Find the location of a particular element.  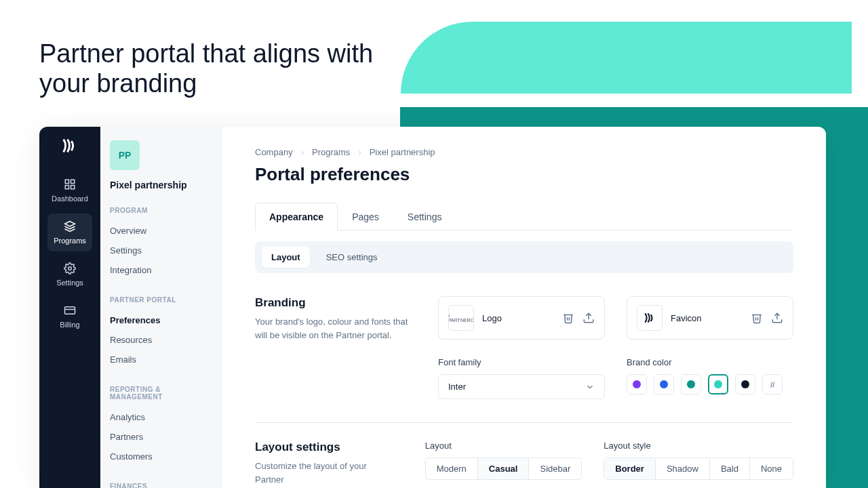

sidebar-item-resources: Resources is located at coordinates (161, 340).